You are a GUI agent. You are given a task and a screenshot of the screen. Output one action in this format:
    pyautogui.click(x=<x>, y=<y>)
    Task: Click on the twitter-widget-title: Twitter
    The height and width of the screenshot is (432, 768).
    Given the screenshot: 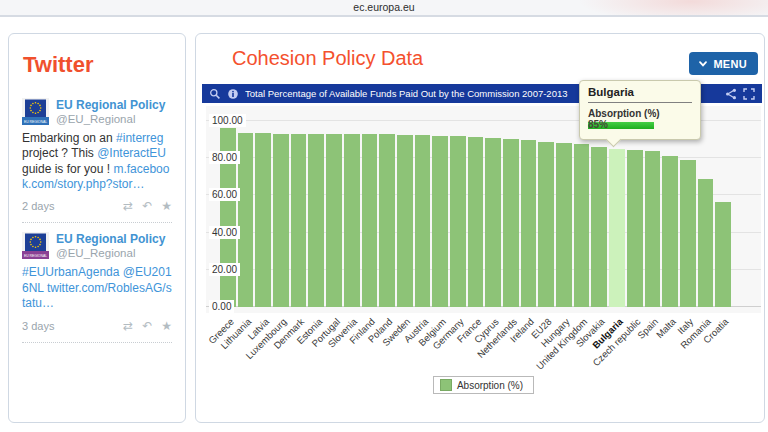 What is the action you would take?
    pyautogui.click(x=98, y=65)
    